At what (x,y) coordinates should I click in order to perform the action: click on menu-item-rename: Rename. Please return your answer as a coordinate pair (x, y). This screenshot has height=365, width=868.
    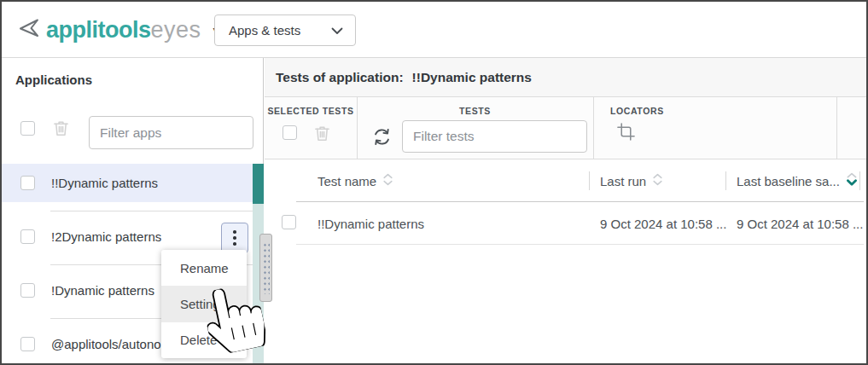
    Looking at the image, I should click on (204, 268).